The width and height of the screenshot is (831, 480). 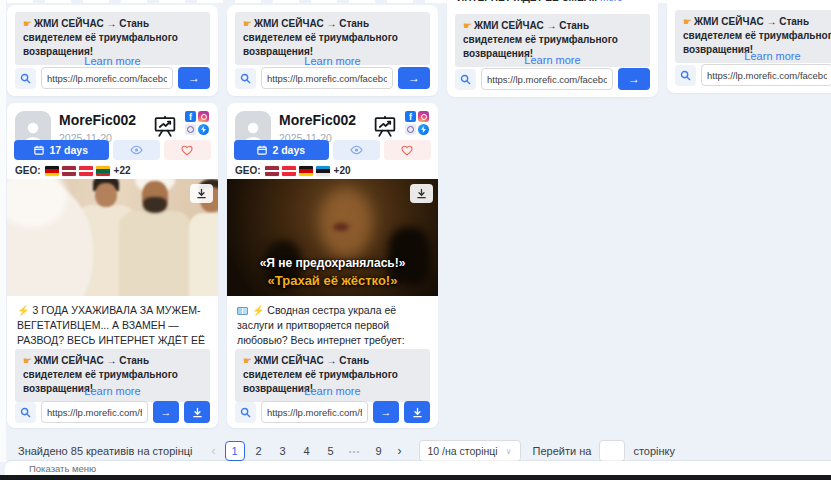 What do you see at coordinates (612, 451) in the screenshot?
I see `goto-page-input` at bounding box center [612, 451].